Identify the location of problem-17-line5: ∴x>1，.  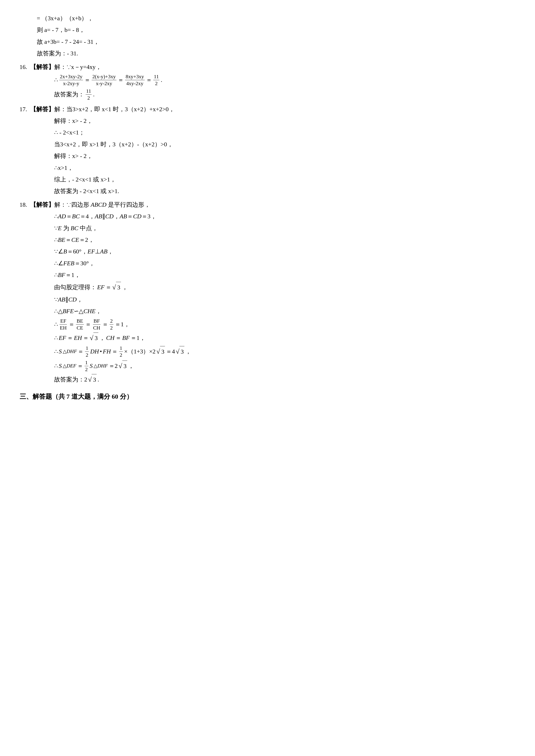
(268, 168).